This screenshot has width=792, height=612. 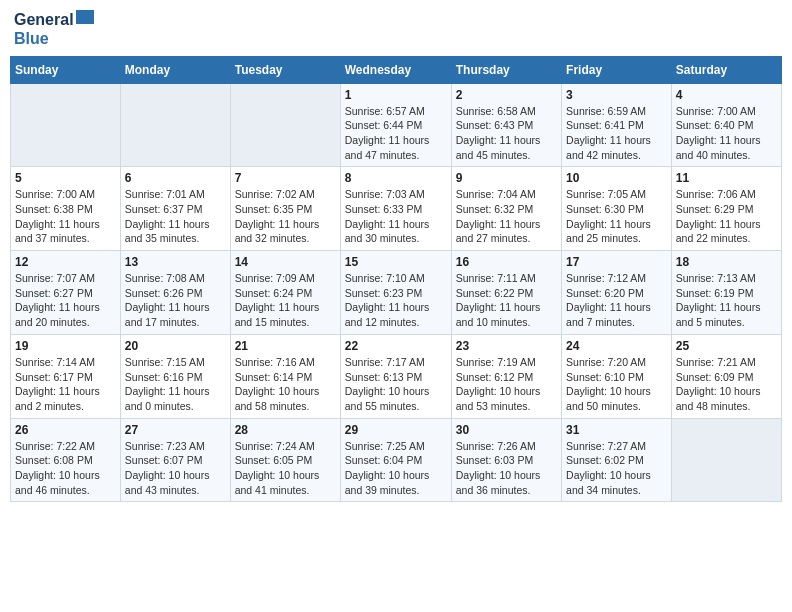 I want to click on day-number: 24, so click(x=616, y=346).